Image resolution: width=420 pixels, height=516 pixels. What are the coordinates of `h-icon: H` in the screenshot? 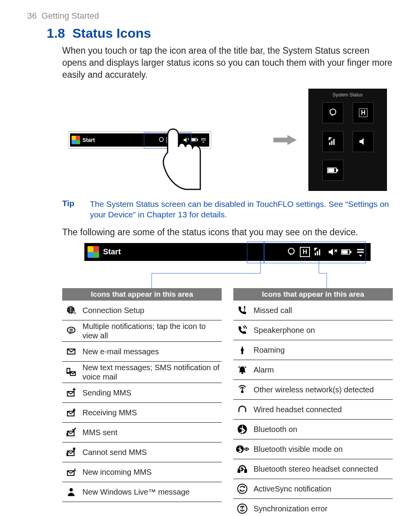 It's located at (305, 252).